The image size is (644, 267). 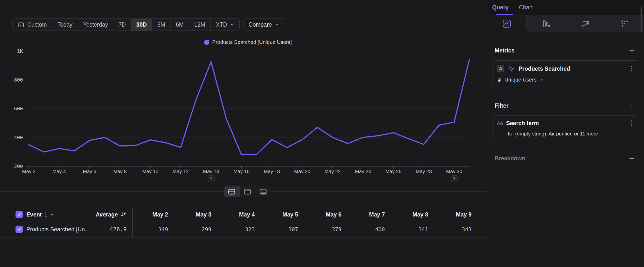 I want to click on tab-chart: Chart, so click(x=526, y=8).